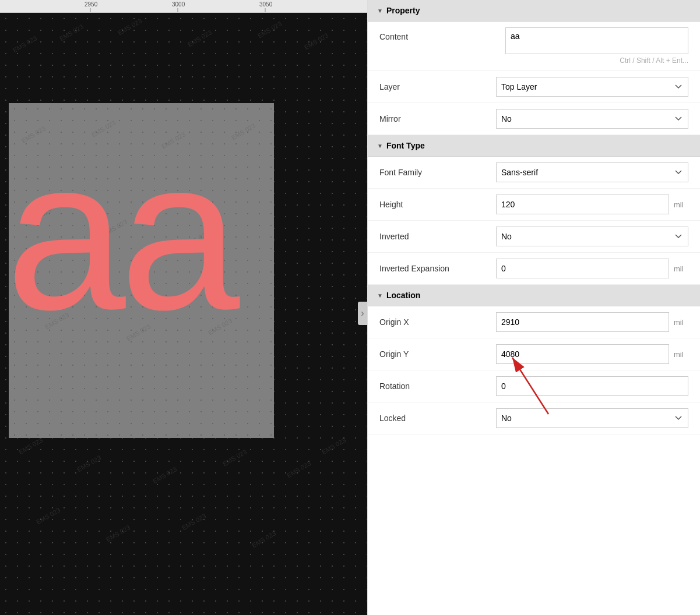 The width and height of the screenshot is (700, 615). Describe the element at coordinates (534, 47) in the screenshot. I see `content-field-row: Content aa Ctrl / Shift / Alt + Ent...` at that location.